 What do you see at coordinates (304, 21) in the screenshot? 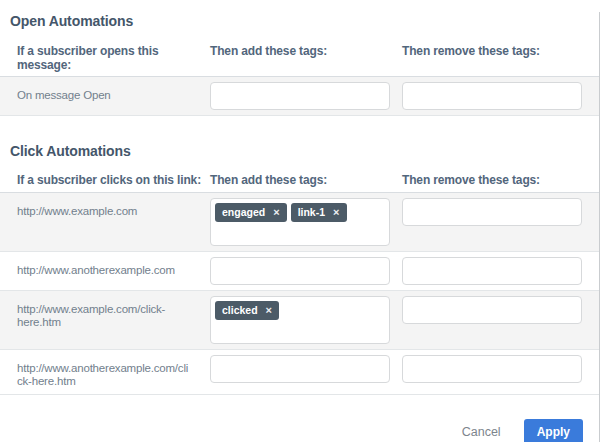
I see `open-section-title: Open Automations` at bounding box center [304, 21].